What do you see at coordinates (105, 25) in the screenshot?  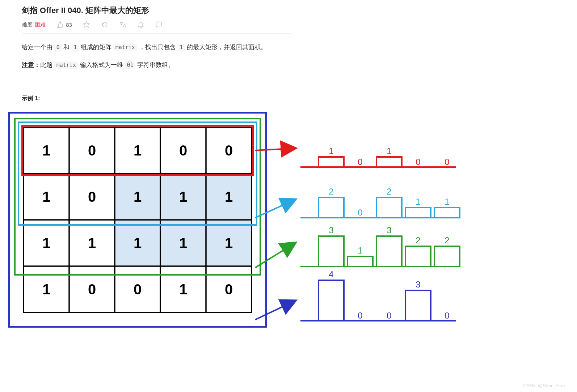 I see `share-icon` at bounding box center [105, 25].